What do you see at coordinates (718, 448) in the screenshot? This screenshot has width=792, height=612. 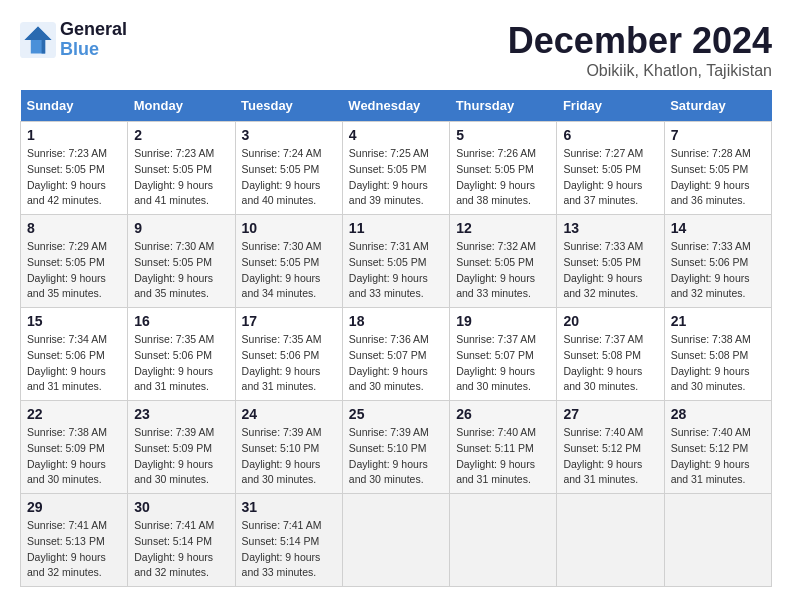 I see `calendar-cell: 28Sunrise: 7:40 AMSunset: 5:12 PMDayligh…` at bounding box center [718, 448].